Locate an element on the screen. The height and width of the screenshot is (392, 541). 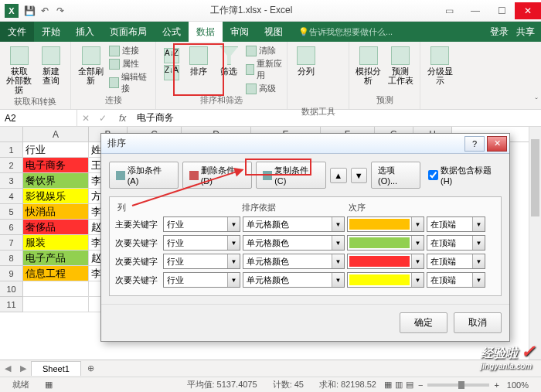
zoom-slider is located at coordinates (458, 385).